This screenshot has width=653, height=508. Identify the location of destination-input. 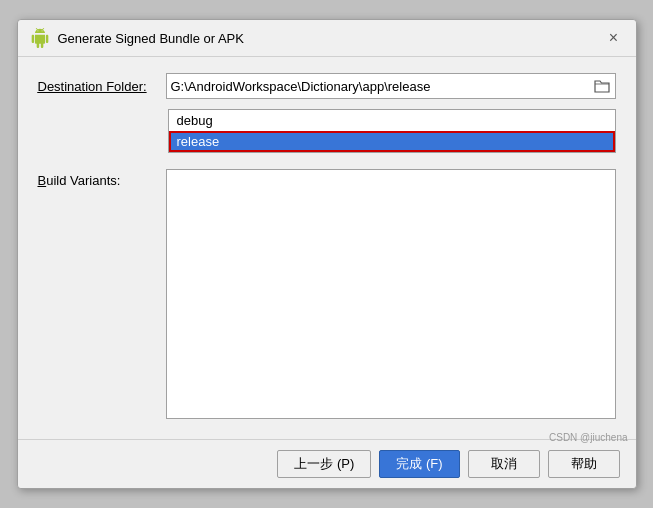
(382, 86).